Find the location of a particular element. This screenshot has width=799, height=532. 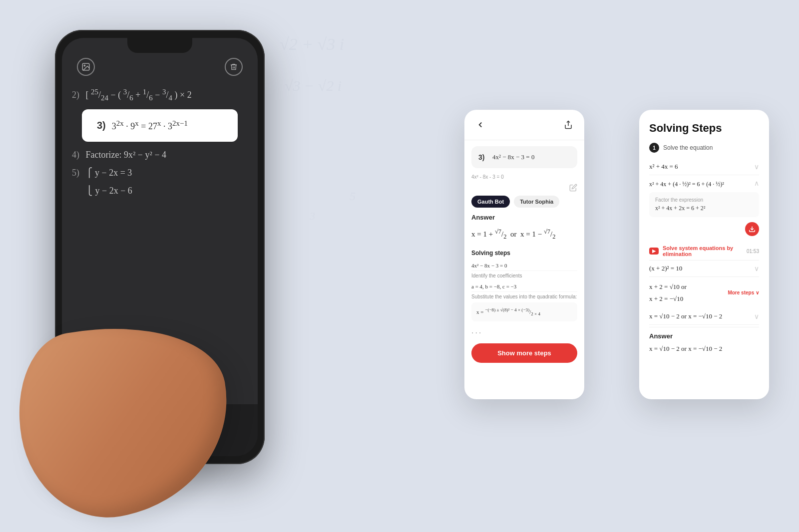

phone-equations: 2) [ 25/24 − ( 3/6 + 1/6 − 3/4 ) × 2 3) … is located at coordinates (160, 229).